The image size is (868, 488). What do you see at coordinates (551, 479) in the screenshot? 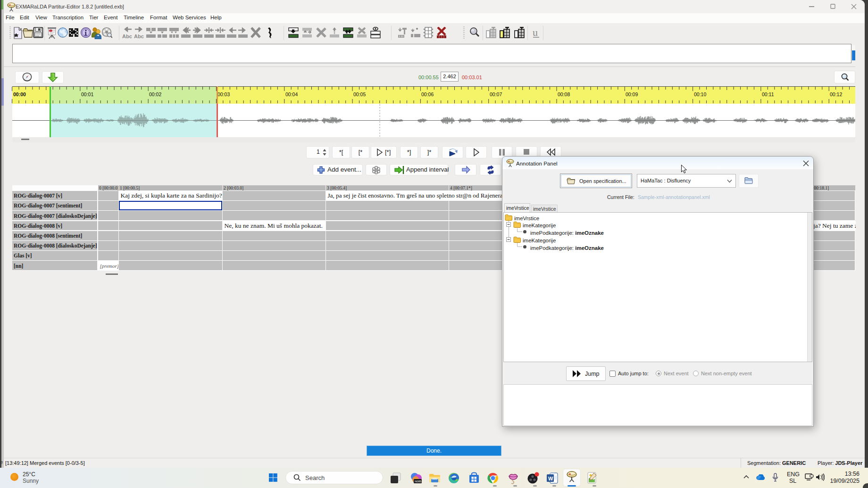
I see `svg-text: W` at bounding box center [551, 479].